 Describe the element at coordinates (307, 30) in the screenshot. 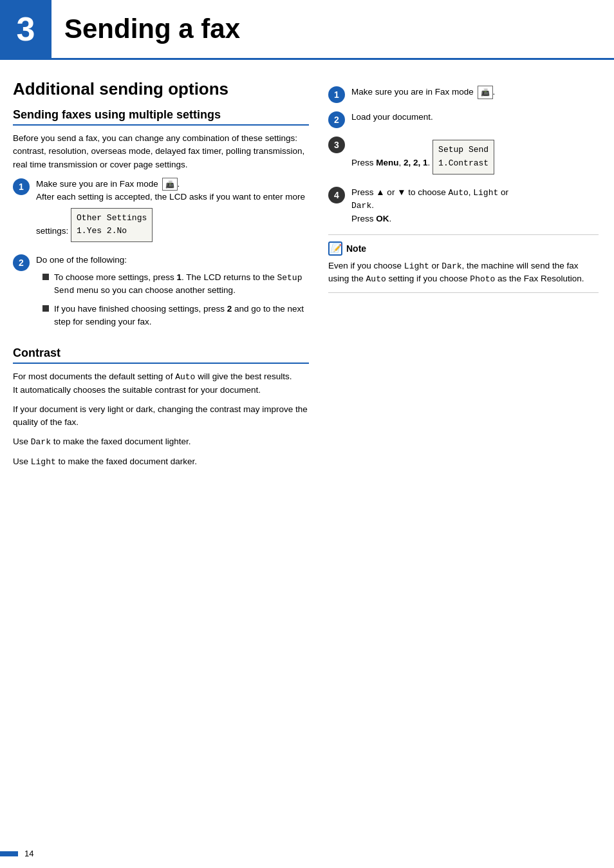

I see `page-header: 3 Sending a fax` at that location.